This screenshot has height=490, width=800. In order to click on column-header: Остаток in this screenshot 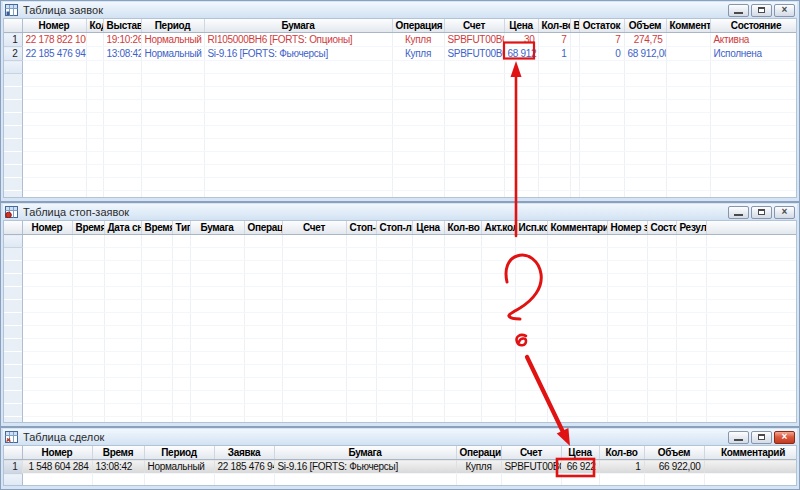, I will do `click(602, 26)`.